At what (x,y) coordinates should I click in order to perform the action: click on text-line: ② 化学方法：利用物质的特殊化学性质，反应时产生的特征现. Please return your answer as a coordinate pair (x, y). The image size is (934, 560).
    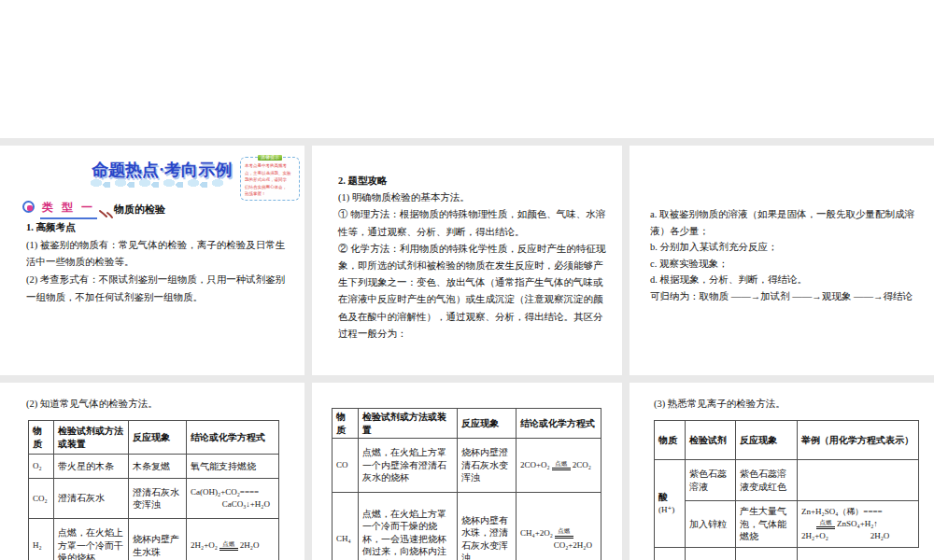
    Looking at the image, I should click on (472, 249).